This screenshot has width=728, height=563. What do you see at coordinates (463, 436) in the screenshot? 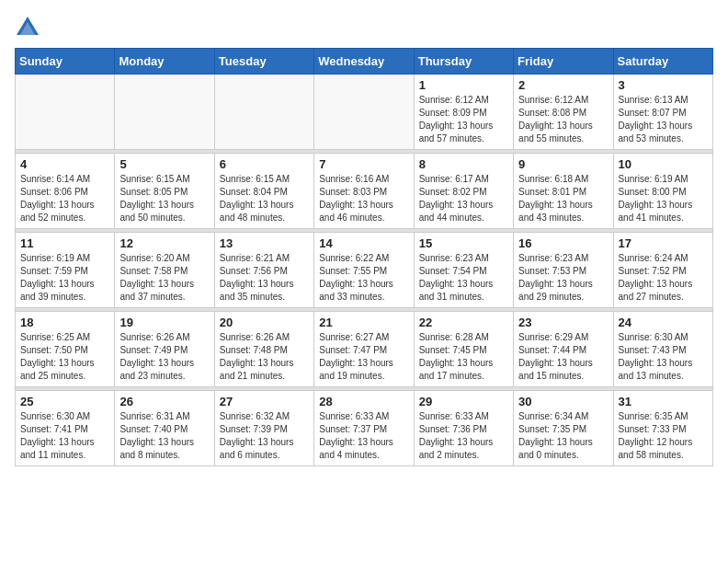
I see `day-info: Sunrise: 6:33 AMSunset: 7:36 PMDaylight:…` at bounding box center [463, 436].